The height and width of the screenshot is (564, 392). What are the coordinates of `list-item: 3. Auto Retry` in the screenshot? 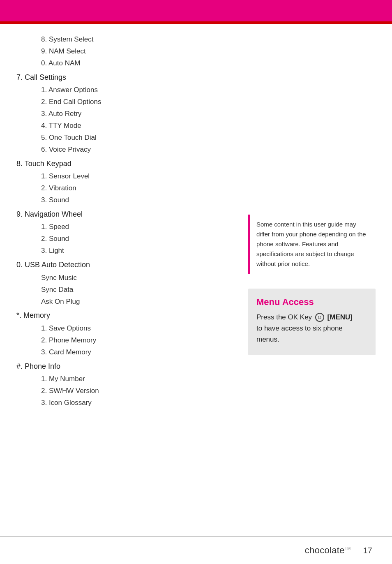 It's located at (126, 114).